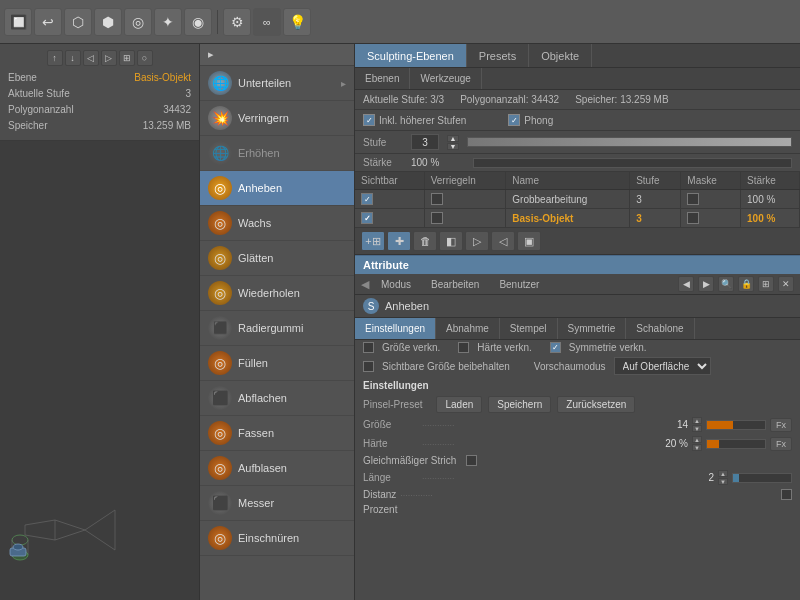 The width and height of the screenshot is (800, 600). I want to click on tool-erhoehen: 🌐 Erhöhen, so click(277, 154).